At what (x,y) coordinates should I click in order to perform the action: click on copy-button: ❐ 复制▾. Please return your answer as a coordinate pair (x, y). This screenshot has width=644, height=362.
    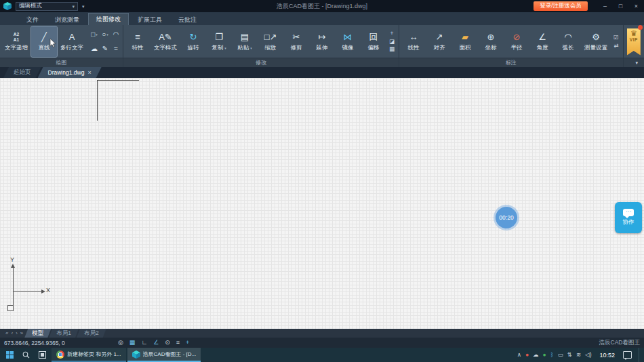
    Looking at the image, I should click on (219, 42).